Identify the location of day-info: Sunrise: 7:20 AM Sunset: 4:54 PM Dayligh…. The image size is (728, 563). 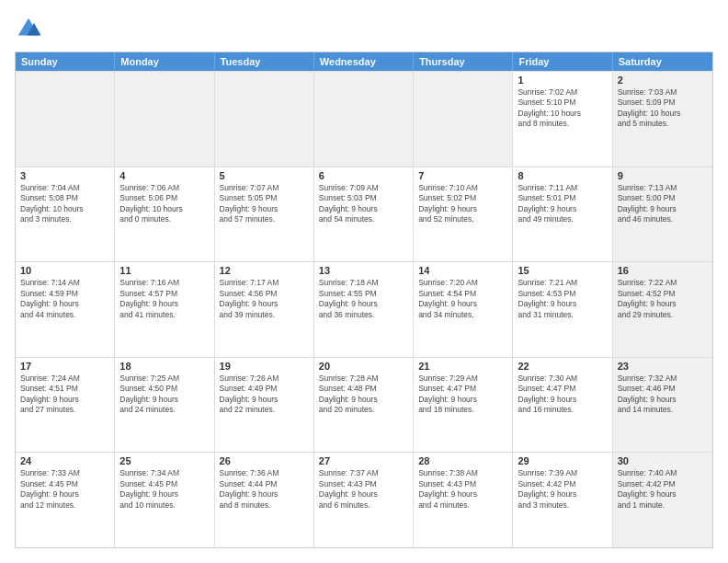
(463, 299).